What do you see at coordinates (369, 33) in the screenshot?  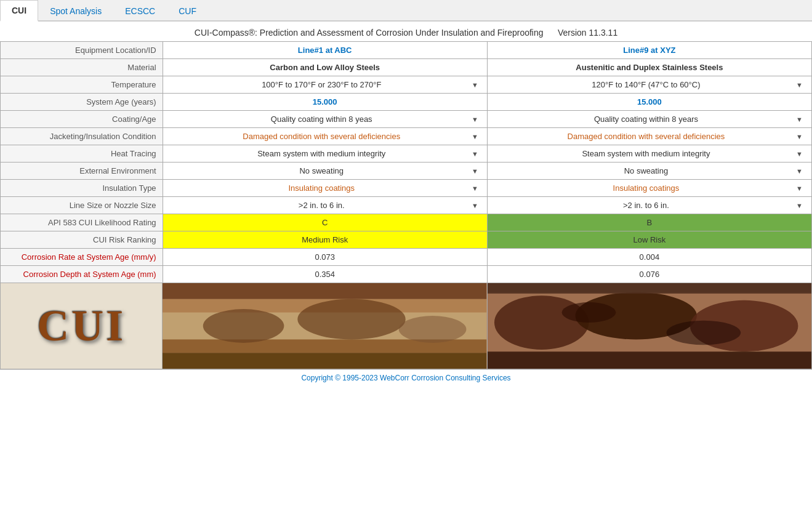 I see `header-title: CUI-Compass®: Prediction and Assessment …` at bounding box center [369, 33].